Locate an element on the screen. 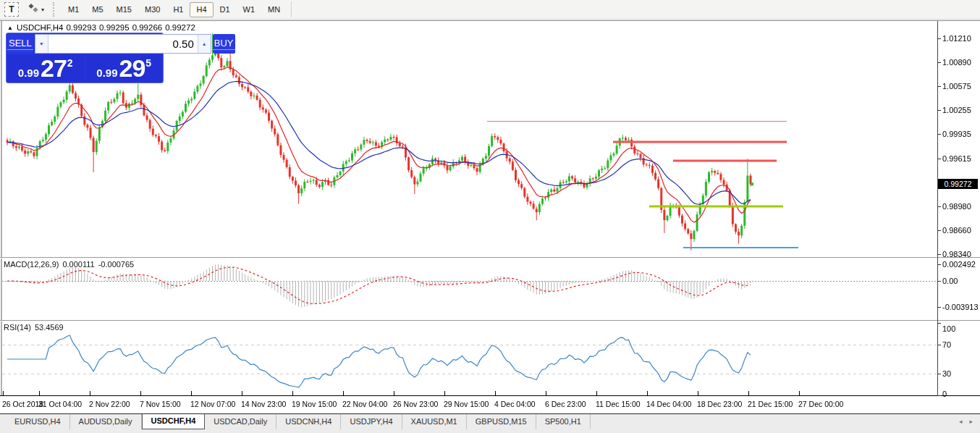  rsi-tick-100: 100 is located at coordinates (949, 329).